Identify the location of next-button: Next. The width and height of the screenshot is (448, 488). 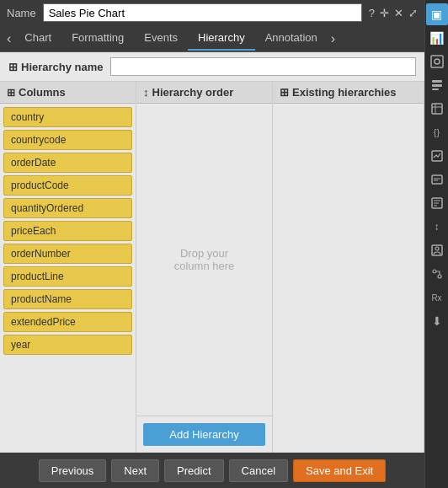
(135, 470).